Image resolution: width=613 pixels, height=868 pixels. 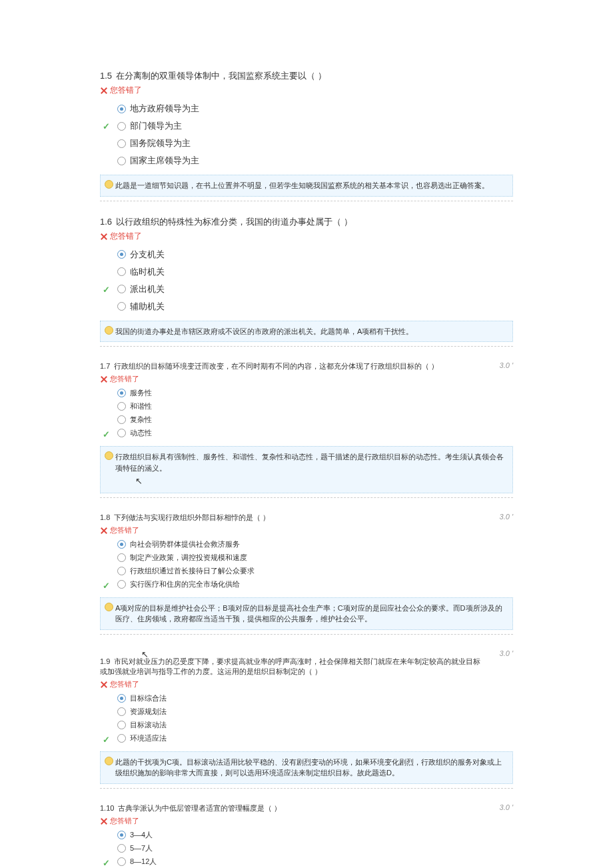 What do you see at coordinates (306, 719) in the screenshot?
I see `question-block: ↖ 1.9市民对就业压力的忍受度下降，要求提高就业率的呼声高涨时，社会保障相关部…` at bounding box center [306, 719].